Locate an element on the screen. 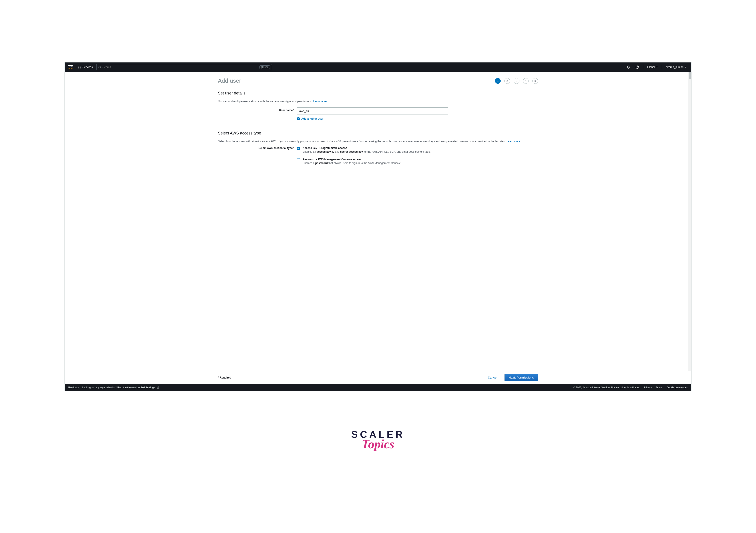 This screenshot has height=533, width=756. services-menu: Services is located at coordinates (86, 67).